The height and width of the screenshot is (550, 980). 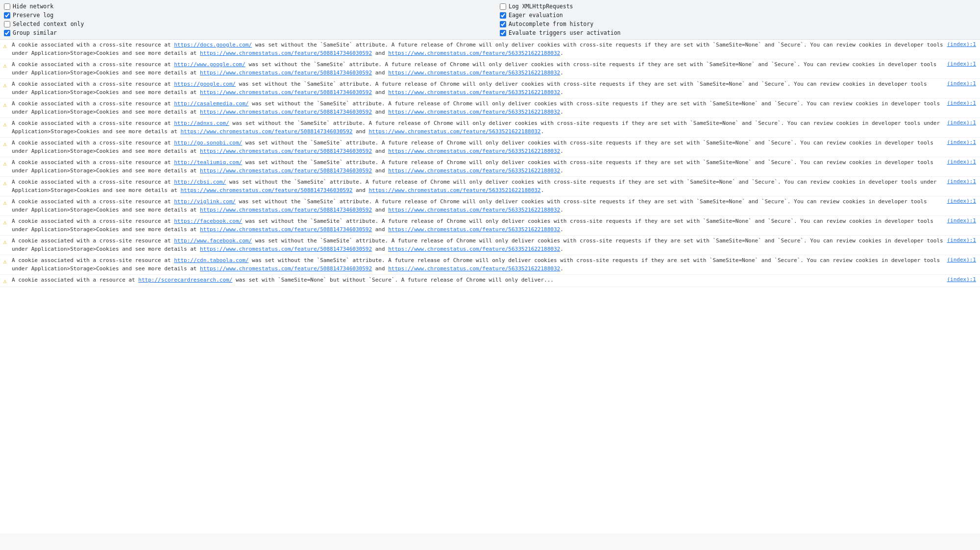 I want to click on toolbar-right-row-2: Eager evaluation, so click(x=738, y=15).